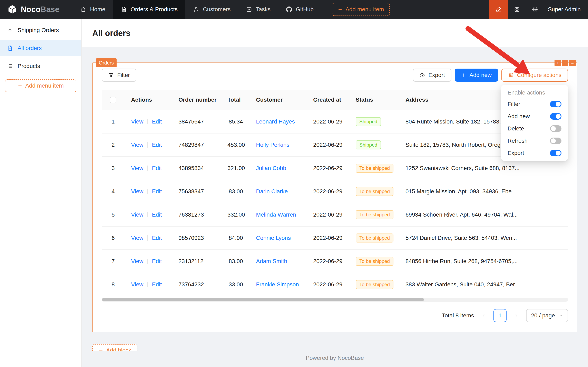 Image resolution: width=588 pixels, height=367 pixels. What do you see at coordinates (422, 75) in the screenshot?
I see `cloud-upload-icon` at bounding box center [422, 75].